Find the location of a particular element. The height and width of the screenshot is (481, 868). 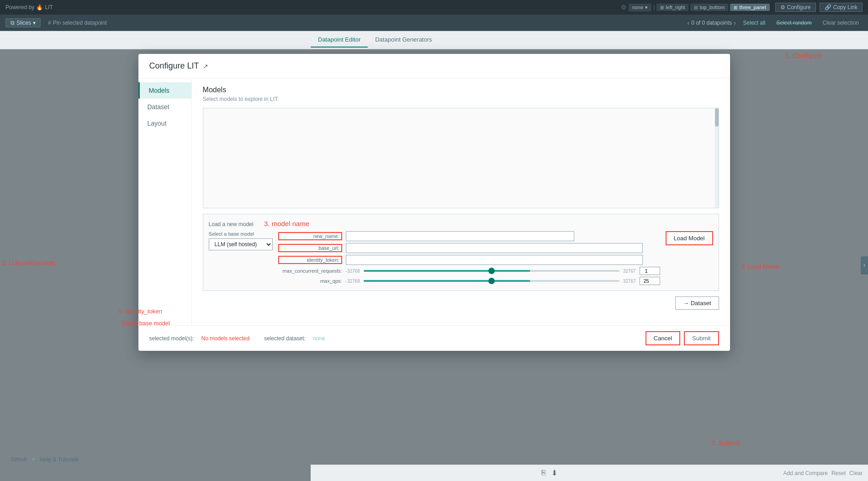

second-bar: ⧉ Slices ▾ # Pin selected datapoint ‹ 0 … is located at coordinates (434, 23).